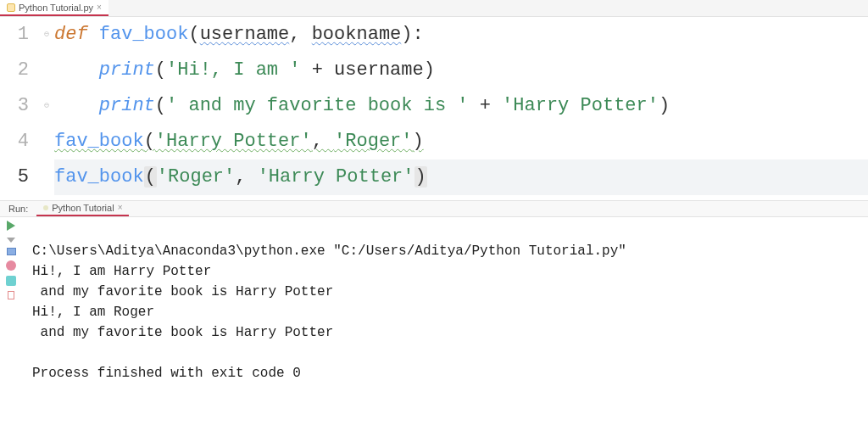 The width and height of the screenshot is (868, 442). I want to click on line-number: 4, so click(14, 142).